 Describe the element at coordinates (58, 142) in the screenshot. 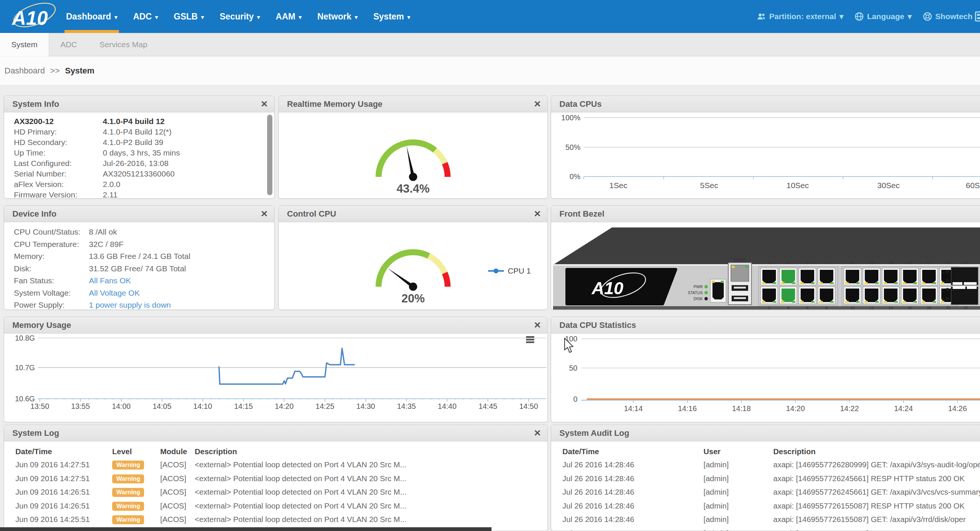

I see `info-label: HD Secondary:` at that location.